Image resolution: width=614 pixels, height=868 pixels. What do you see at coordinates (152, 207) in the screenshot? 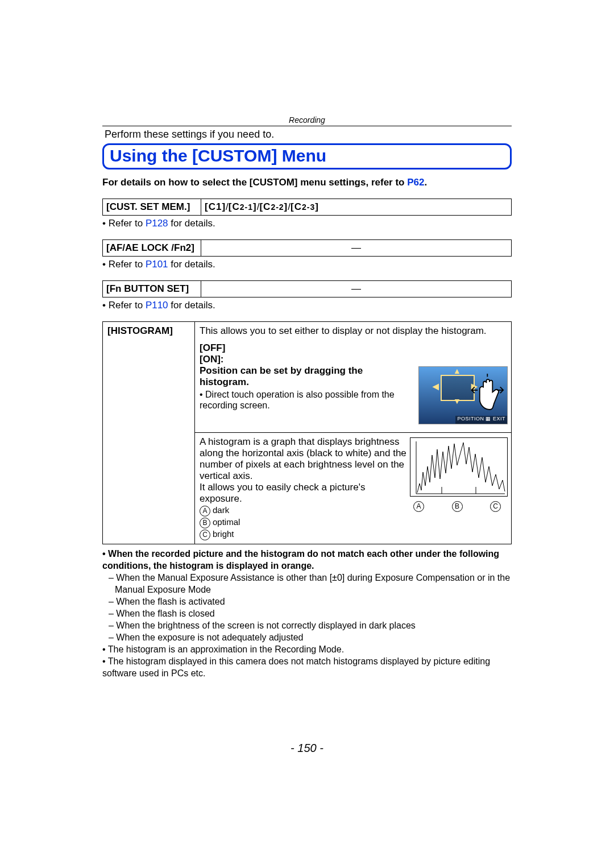
I see `cust-set-mem-label: [CUST. SET MEM.]` at bounding box center [152, 207].